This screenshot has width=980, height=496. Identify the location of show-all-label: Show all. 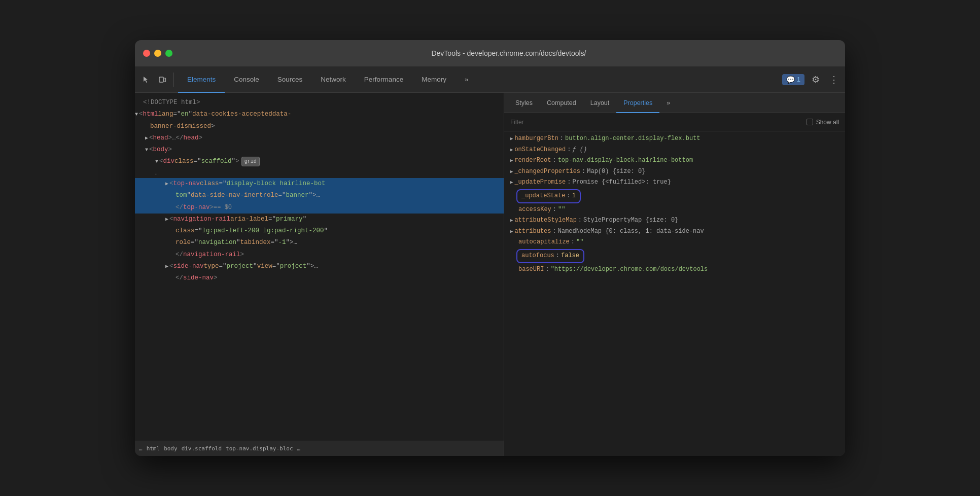
(828, 122).